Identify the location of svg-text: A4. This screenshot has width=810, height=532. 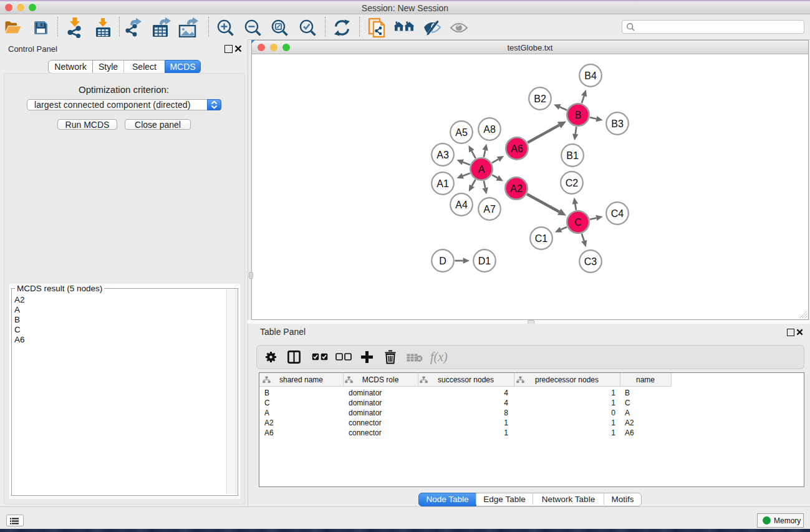
(461, 205).